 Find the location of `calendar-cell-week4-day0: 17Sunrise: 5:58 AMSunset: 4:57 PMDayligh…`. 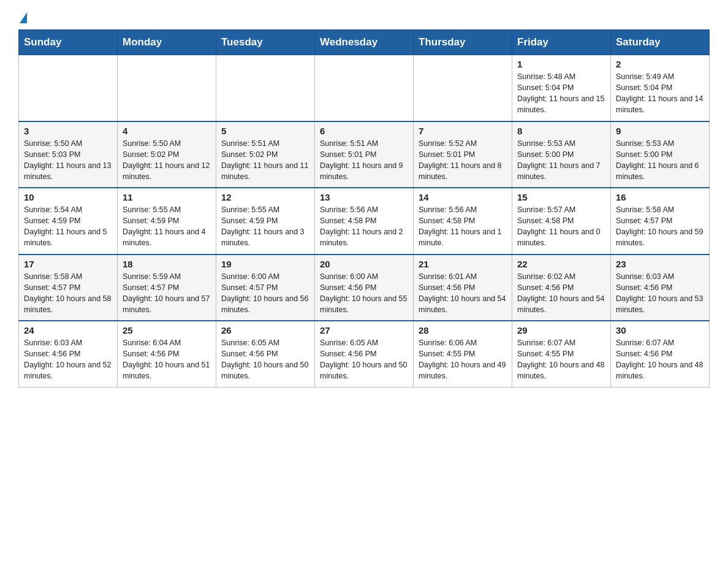

calendar-cell-week4-day0: 17Sunrise: 5:58 AMSunset: 4:57 PMDayligh… is located at coordinates (69, 288).